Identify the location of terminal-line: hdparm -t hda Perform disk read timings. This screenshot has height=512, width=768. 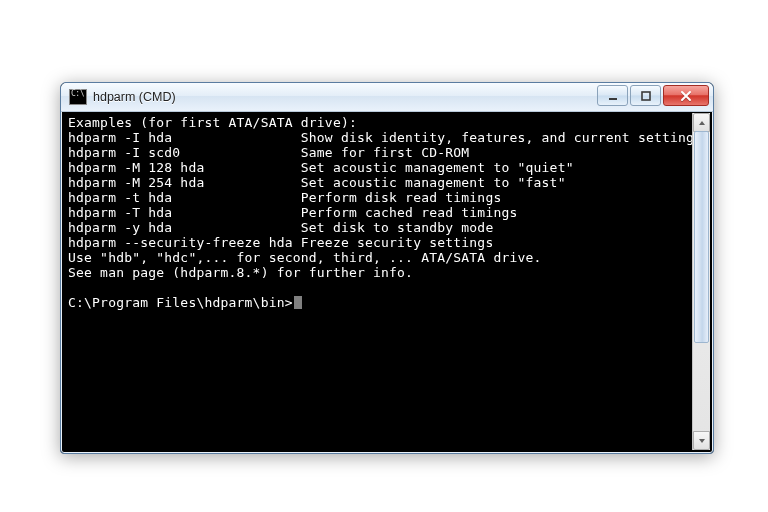
(380, 198).